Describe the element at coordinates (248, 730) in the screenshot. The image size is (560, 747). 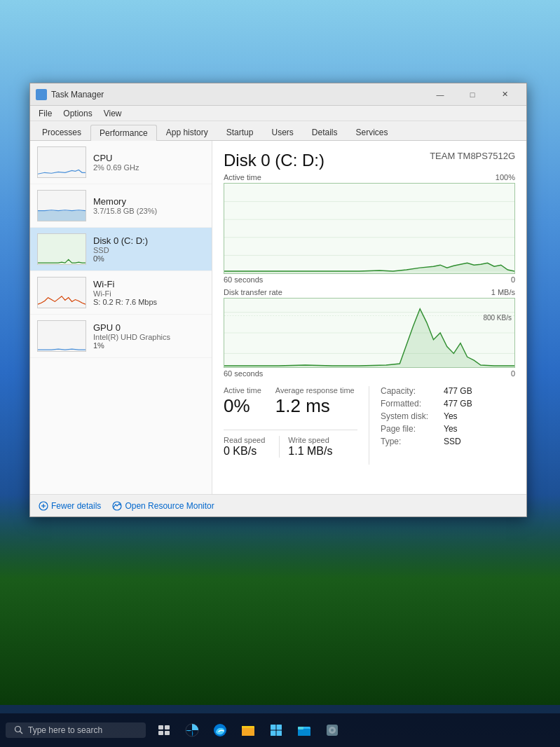
I see `file-explorer-icon` at that location.